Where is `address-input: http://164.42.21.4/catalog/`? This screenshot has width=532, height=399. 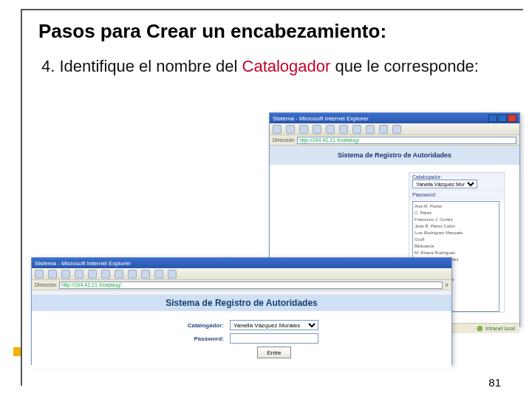 address-input: http://164.42.21.4/catalog/ is located at coordinates (406, 140).